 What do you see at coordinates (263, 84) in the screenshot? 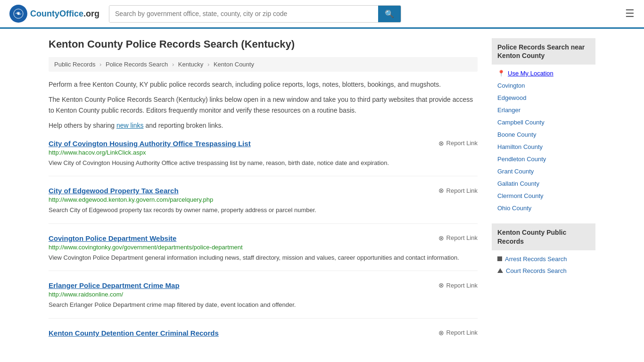
I see `description-1: Perform a free Kenton County, KY public …` at bounding box center [263, 84].